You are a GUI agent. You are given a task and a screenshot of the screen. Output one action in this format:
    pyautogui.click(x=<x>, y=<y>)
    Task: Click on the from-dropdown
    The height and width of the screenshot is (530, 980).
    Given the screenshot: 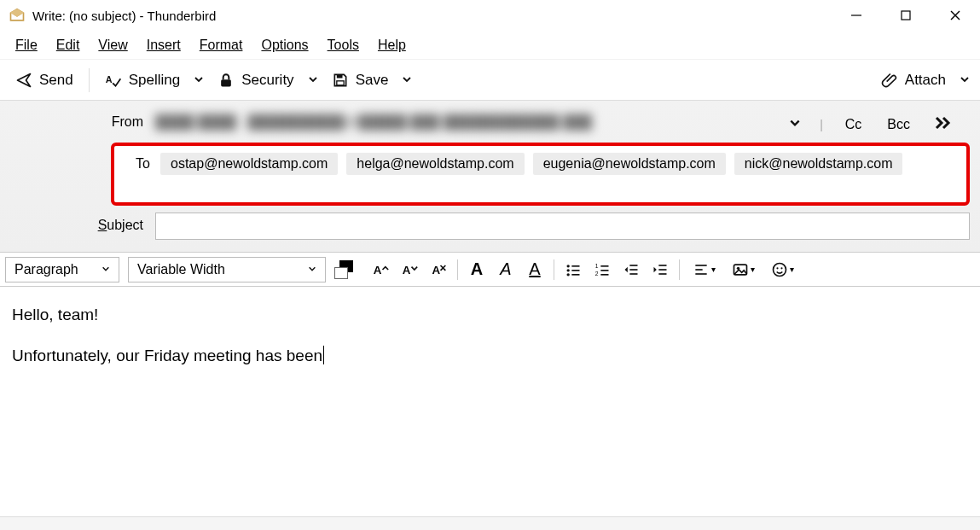 What is the action you would take?
    pyautogui.click(x=795, y=125)
    